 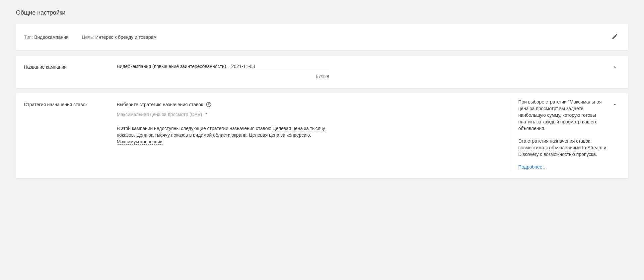 I want to click on page-title: Общие настройки, so click(x=322, y=15).